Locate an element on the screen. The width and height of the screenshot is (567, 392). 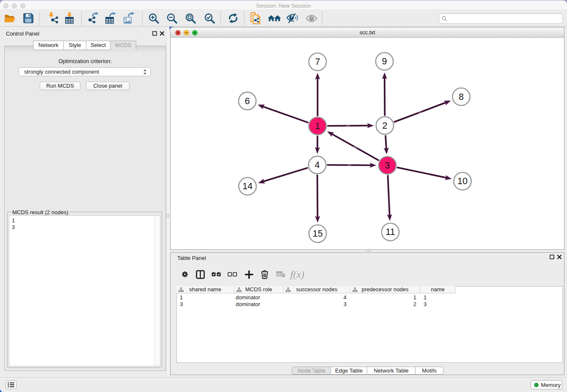
svg-text: 15 is located at coordinates (318, 234).